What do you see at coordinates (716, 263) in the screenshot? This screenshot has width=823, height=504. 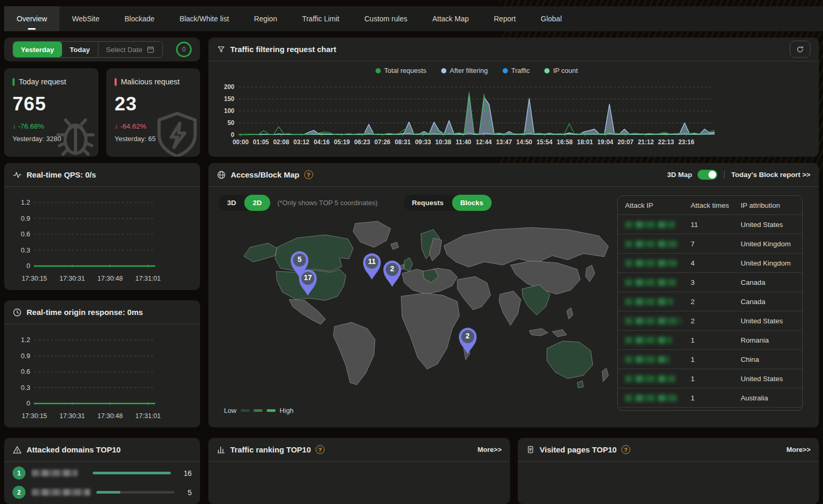 I see `attack-times-value: 4` at bounding box center [716, 263].